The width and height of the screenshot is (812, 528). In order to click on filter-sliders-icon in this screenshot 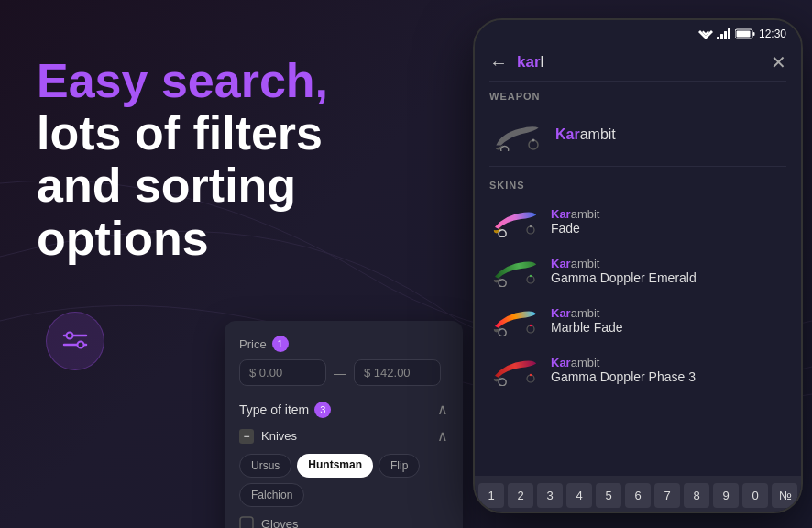, I will do `click(75, 341)`.